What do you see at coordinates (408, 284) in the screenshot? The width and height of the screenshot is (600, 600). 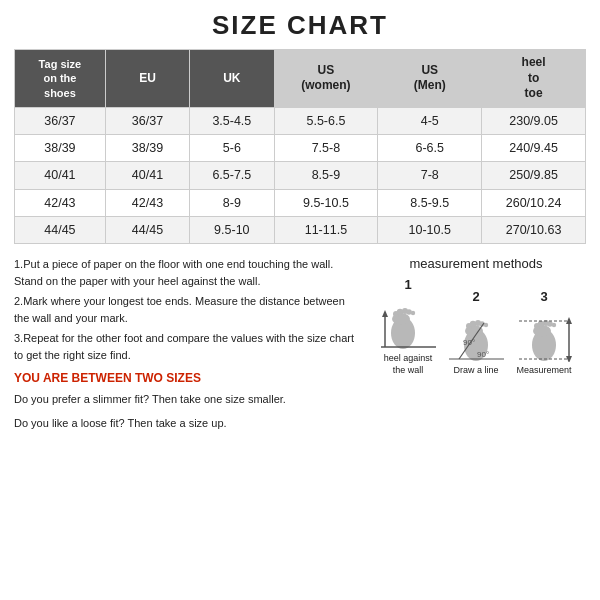 I see `measurement-number: 1` at bounding box center [408, 284].